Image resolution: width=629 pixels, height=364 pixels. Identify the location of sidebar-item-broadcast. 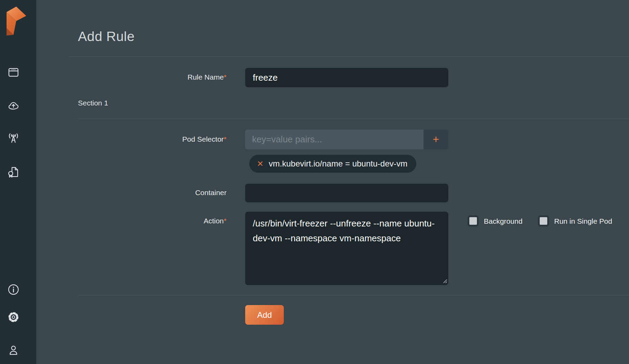
(13, 139).